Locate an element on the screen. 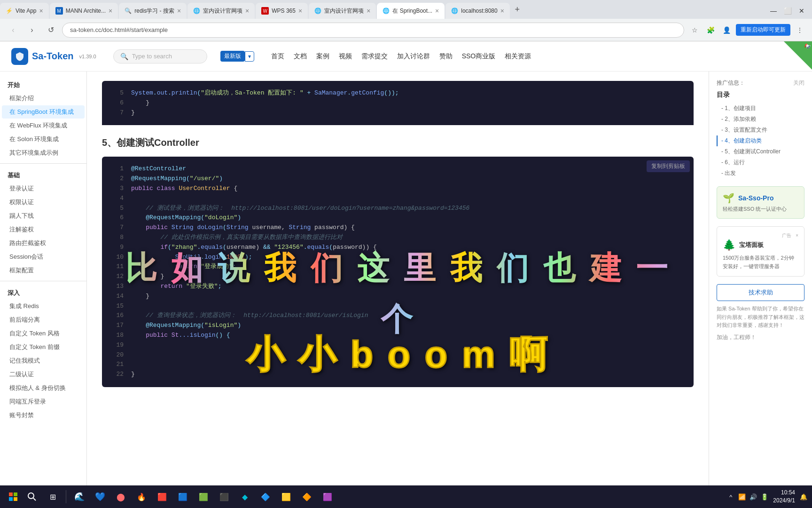 Image resolution: width=812 pixels, height=508 pixels. tech-help-button: 技术求助 is located at coordinates (760, 293).